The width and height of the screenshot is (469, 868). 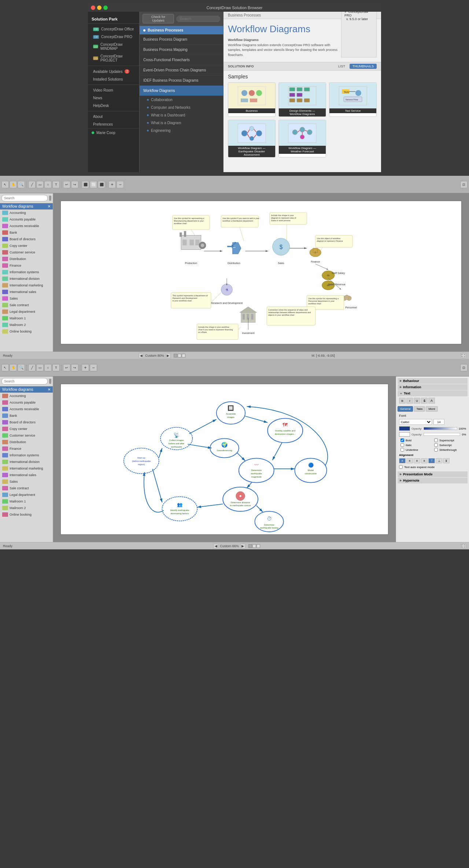 What do you see at coordinates (49, 390) in the screenshot?
I see `panel-close-btn-2: ✕` at bounding box center [49, 390].